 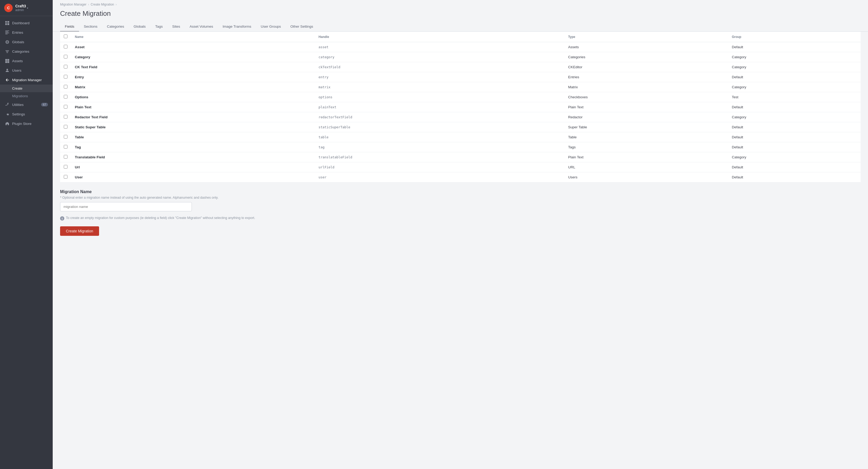 I want to click on tab-globals: Globals, so click(x=140, y=27).